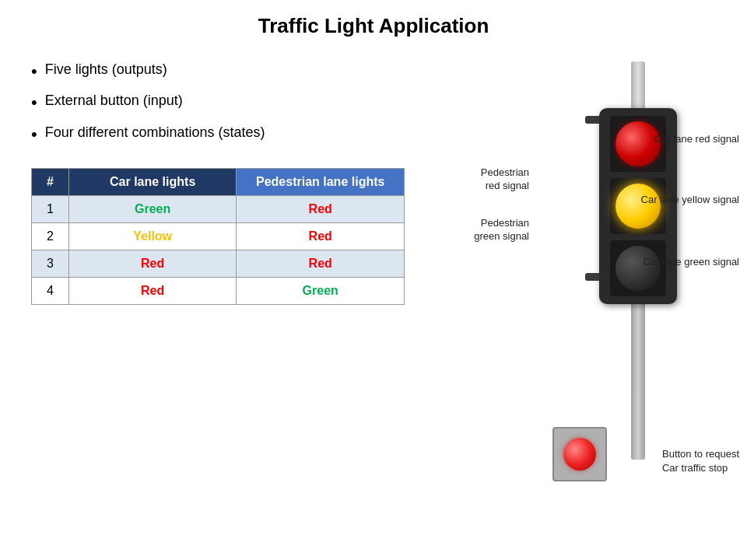  I want to click on car-light-value: Yellow, so click(153, 236).